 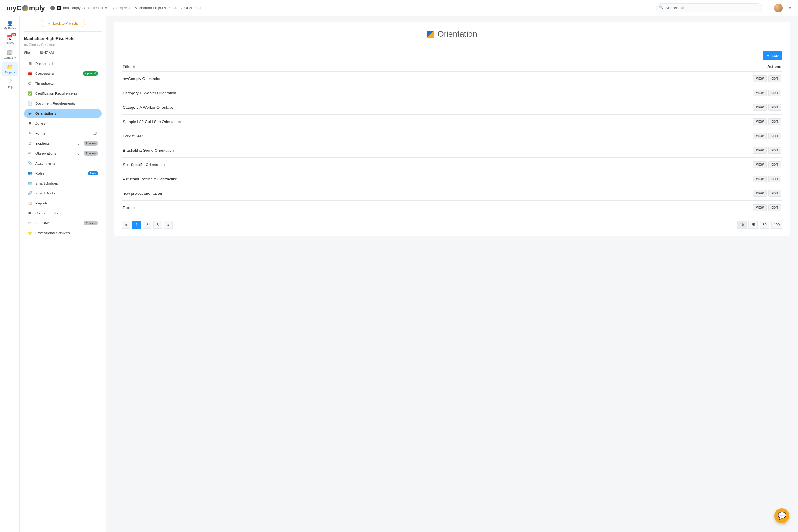 What do you see at coordinates (10, 23) in the screenshot?
I see `person-icon: 👤` at bounding box center [10, 23].